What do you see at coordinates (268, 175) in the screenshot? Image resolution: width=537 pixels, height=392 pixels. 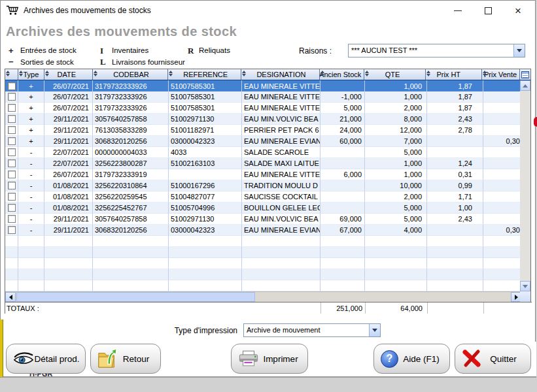 I see `table-row: -26/07/20213179732333919EAU MINERALE VIT…` at bounding box center [268, 175].